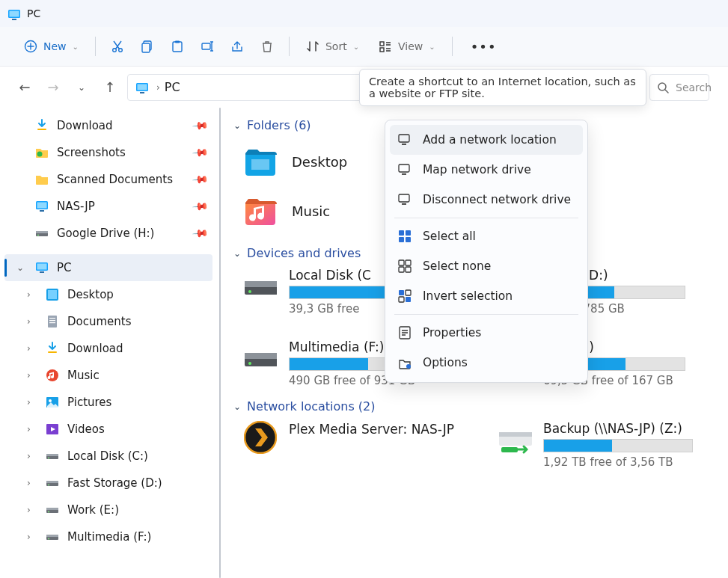  I want to click on sort-icon, so click(313, 46).